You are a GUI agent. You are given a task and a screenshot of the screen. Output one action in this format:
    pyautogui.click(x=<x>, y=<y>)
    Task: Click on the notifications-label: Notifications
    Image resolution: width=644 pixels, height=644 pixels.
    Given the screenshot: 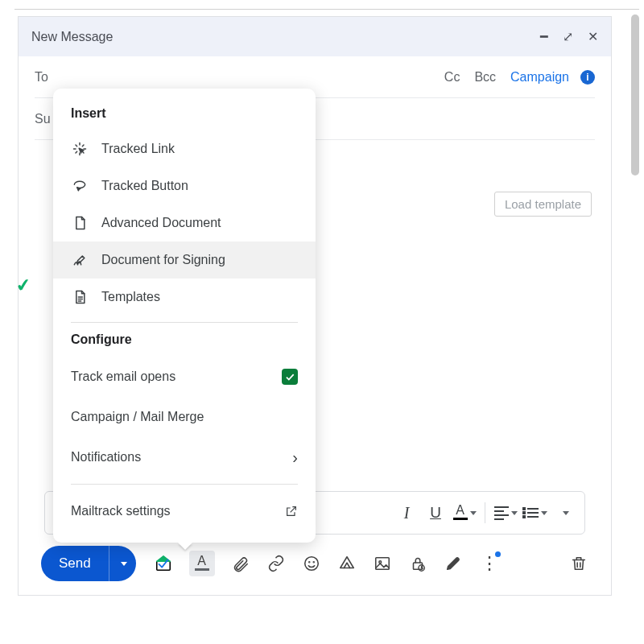 What is the action you would take?
    pyautogui.click(x=106, y=457)
    